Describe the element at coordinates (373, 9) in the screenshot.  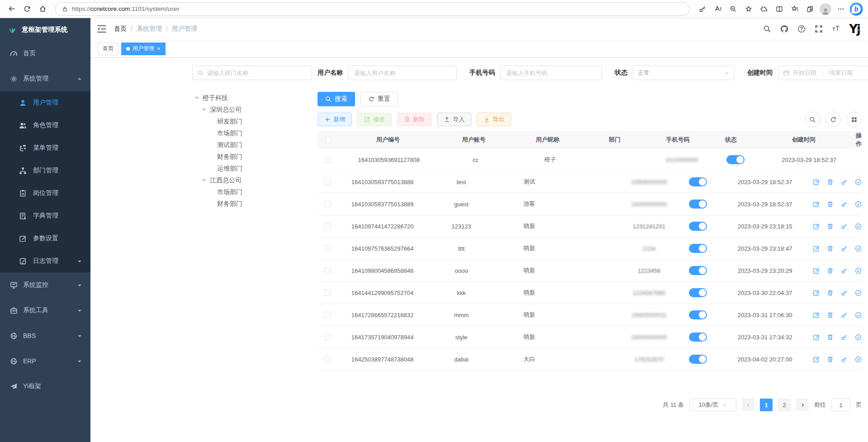
I see `address-bar: https://ccnetcore.com:1101/system/user` at that location.